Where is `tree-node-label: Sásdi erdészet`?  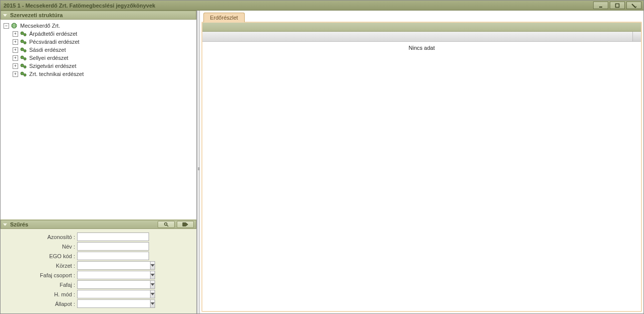
tree-node-label: Sásdi erdészet is located at coordinates (47, 50).